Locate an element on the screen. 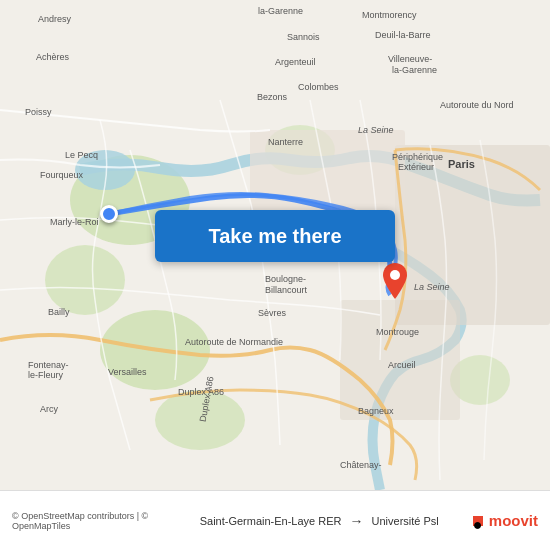 Image resolution: width=550 pixels, height=550 pixels. moovit-brand-text: moovit is located at coordinates (514, 520).